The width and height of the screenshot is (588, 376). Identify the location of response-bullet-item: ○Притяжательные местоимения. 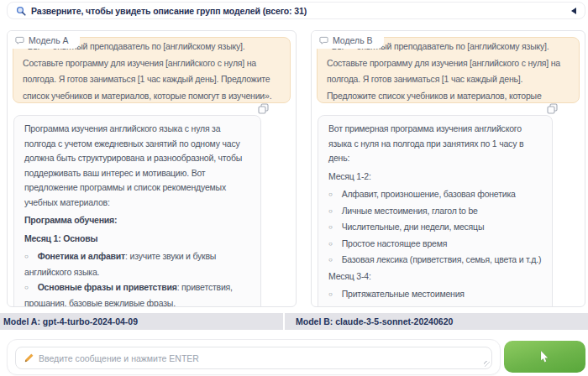
(435, 295).